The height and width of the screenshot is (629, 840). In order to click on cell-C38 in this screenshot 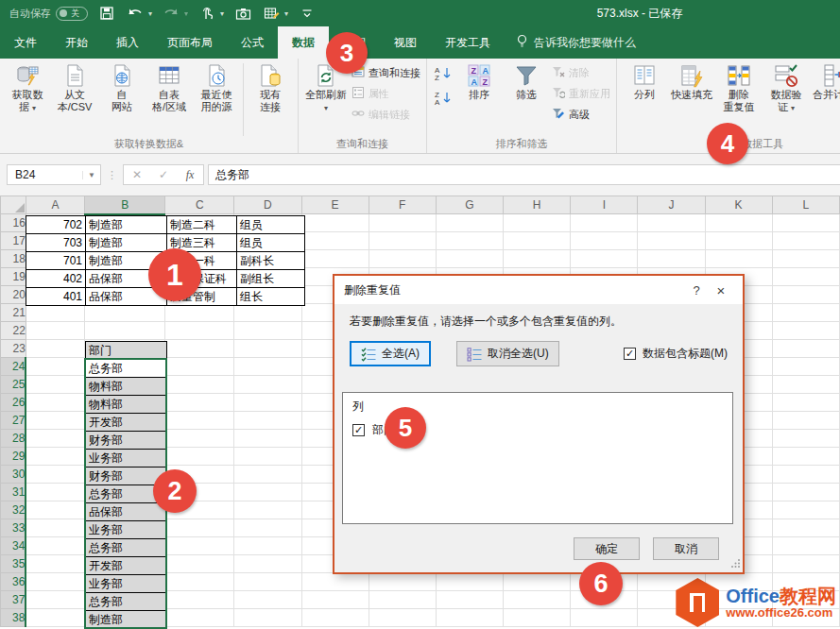, I will do `click(200, 618)`.